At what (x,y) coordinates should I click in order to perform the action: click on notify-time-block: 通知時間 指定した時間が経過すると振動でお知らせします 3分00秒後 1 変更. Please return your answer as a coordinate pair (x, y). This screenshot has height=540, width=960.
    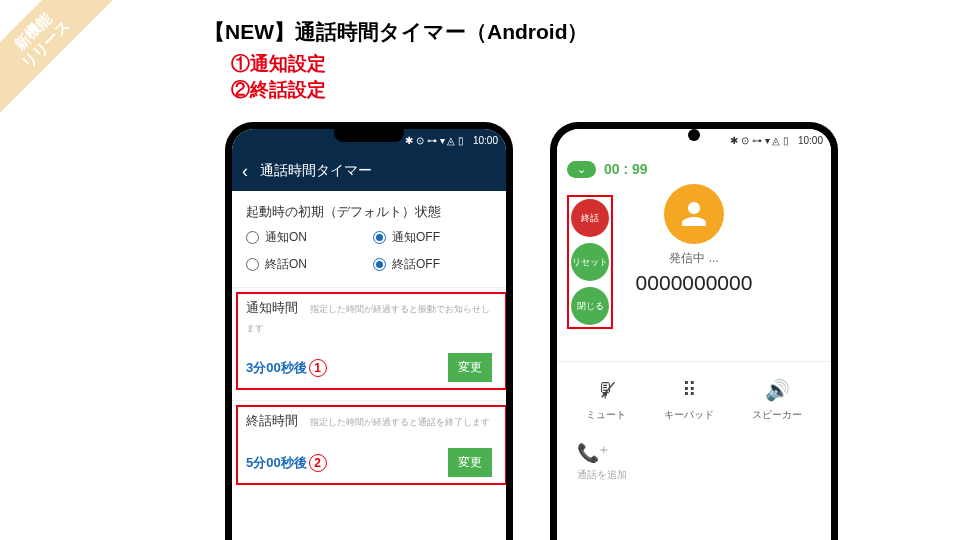
    Looking at the image, I should click on (369, 340).